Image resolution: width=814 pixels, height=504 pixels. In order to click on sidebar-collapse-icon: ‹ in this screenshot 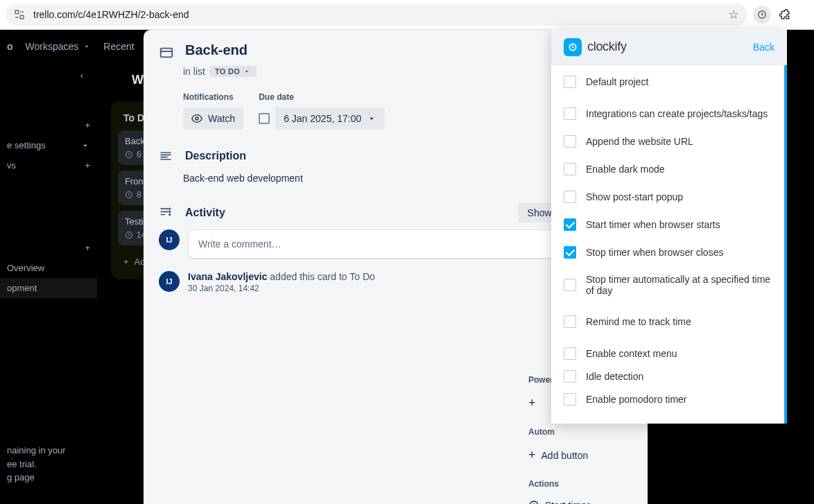, I will do `click(49, 75)`.